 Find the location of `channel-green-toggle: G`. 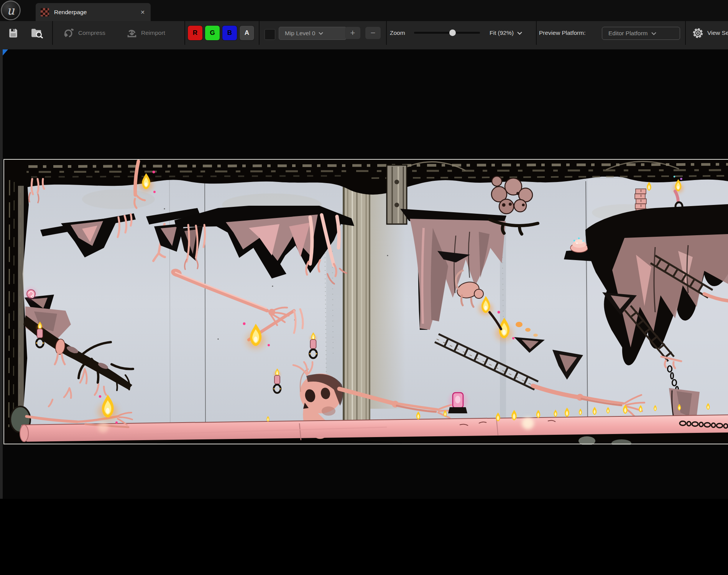

channel-green-toggle: G is located at coordinates (212, 33).